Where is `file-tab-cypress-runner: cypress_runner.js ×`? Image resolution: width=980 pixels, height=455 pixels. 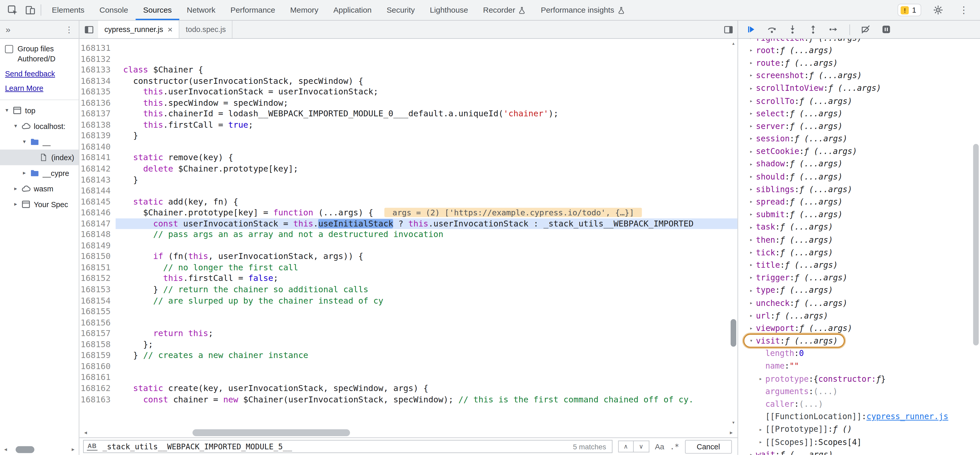 file-tab-cypress-runner: cypress_runner.js × is located at coordinates (139, 29).